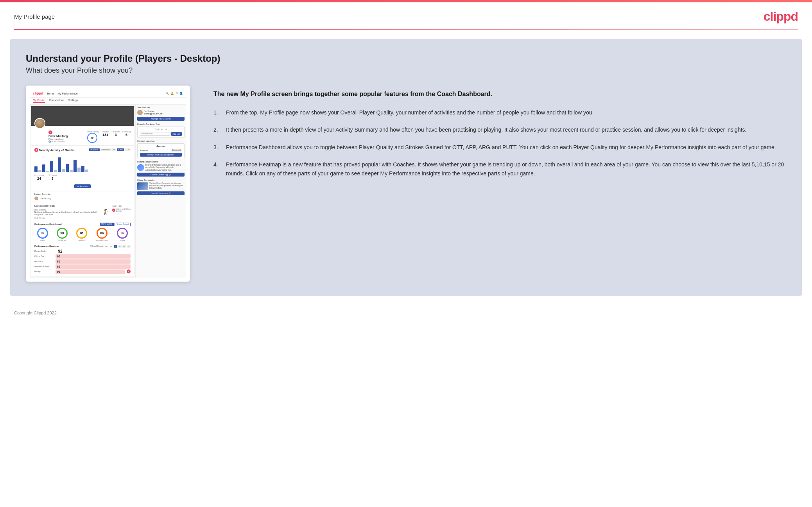 This screenshot has height=507, width=812. I want to click on overall-ring: 92 Overall, so click(43, 234).